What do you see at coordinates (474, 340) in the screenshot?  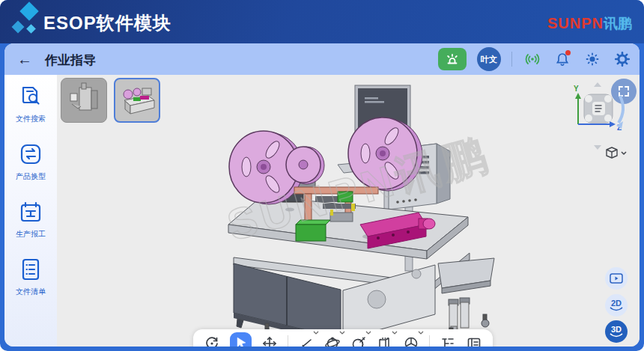 I see `properties-panel-button` at bounding box center [474, 340].